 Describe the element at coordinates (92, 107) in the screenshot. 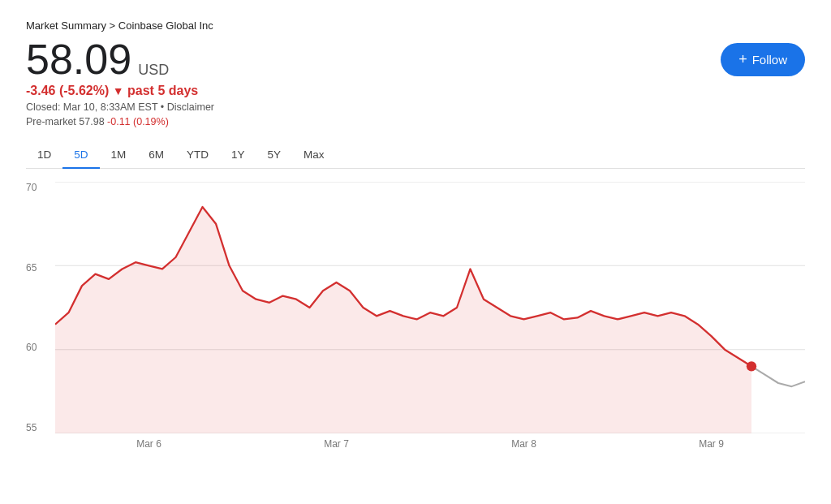

I see `closed-label: Closed: Mar 10, 8:33AM EST` at that location.